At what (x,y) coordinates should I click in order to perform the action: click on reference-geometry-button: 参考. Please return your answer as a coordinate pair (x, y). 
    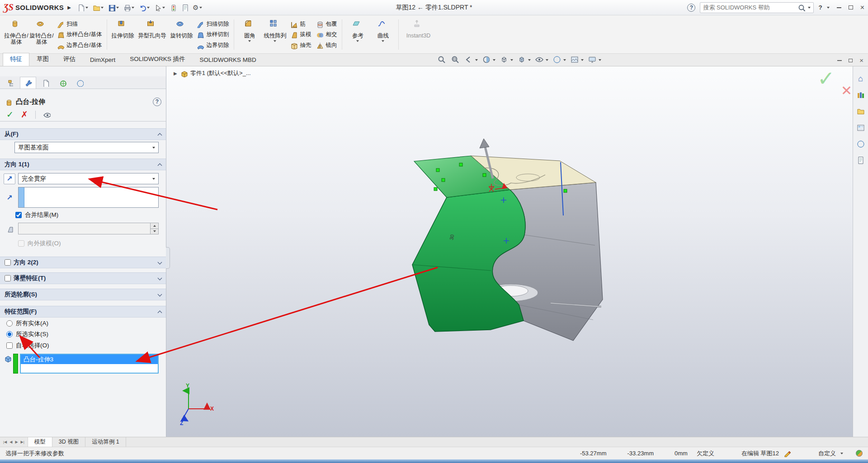
    Looking at the image, I should click on (358, 34).